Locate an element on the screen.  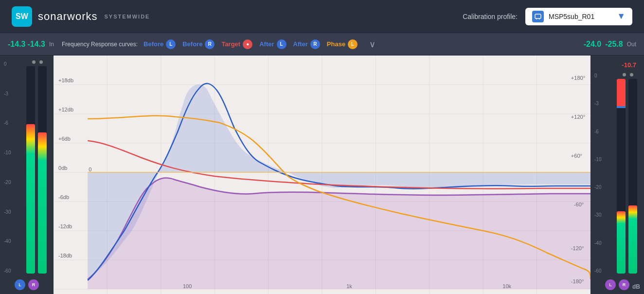
db-label: dB is located at coordinates (636, 287).